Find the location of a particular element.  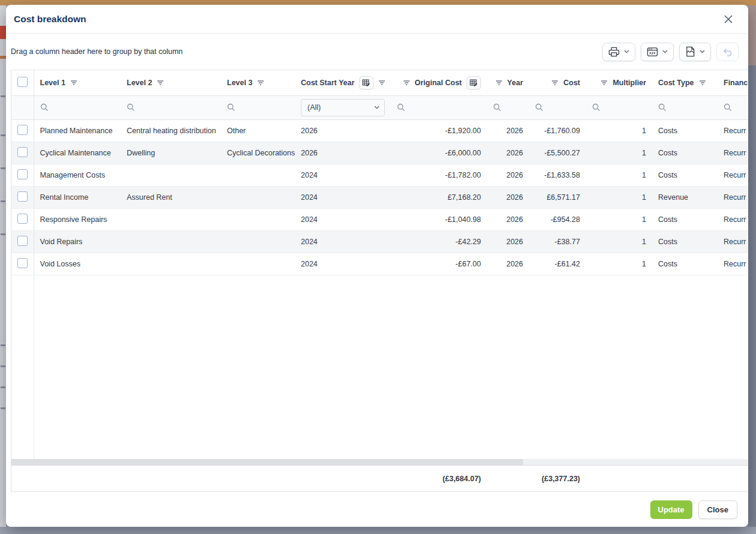

image-file-icon is located at coordinates (691, 52).